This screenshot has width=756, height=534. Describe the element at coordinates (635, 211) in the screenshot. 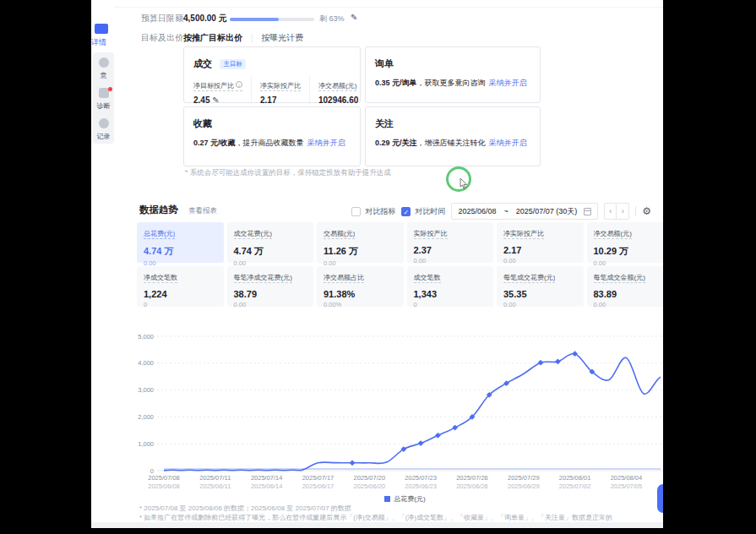

I see `controls-divider` at that location.